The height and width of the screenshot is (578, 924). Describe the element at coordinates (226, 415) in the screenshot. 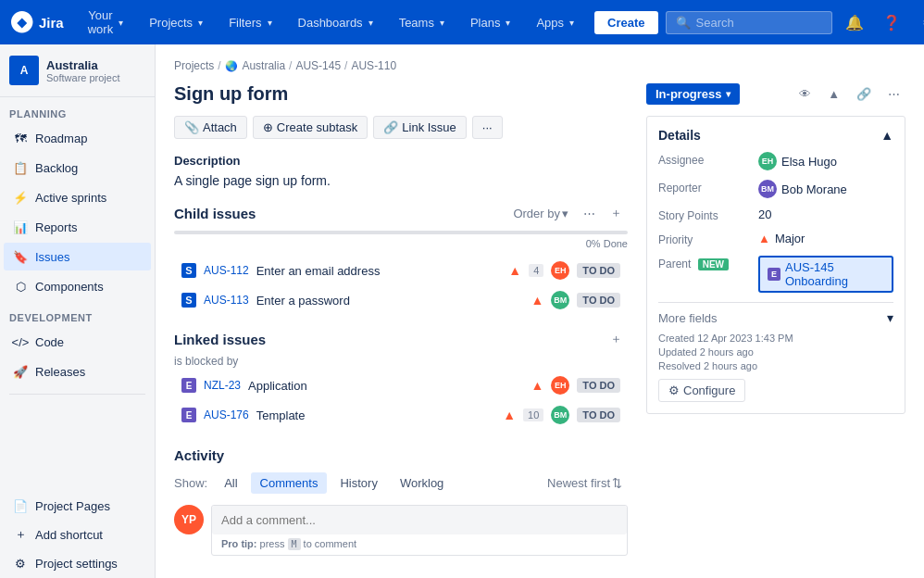

I see `linked-issue-key: AUS-176` at that location.